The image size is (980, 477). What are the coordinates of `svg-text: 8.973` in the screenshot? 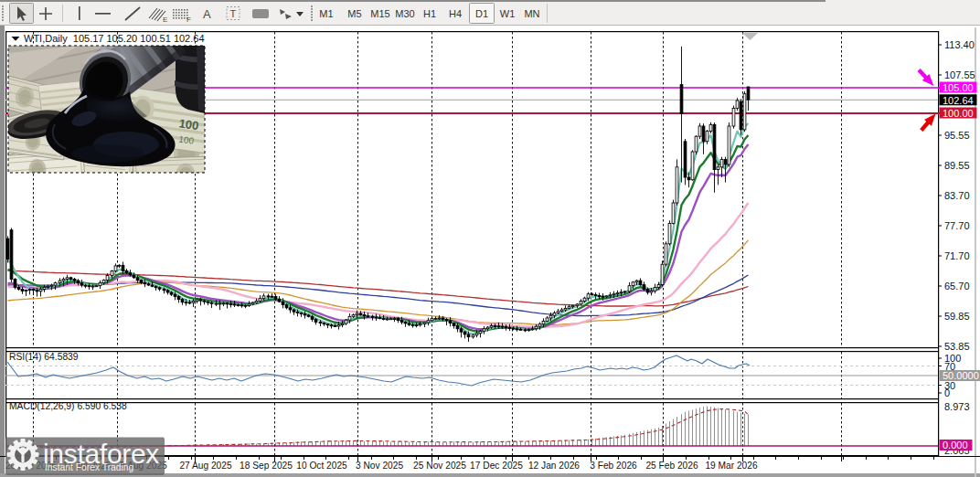 It's located at (957, 407).